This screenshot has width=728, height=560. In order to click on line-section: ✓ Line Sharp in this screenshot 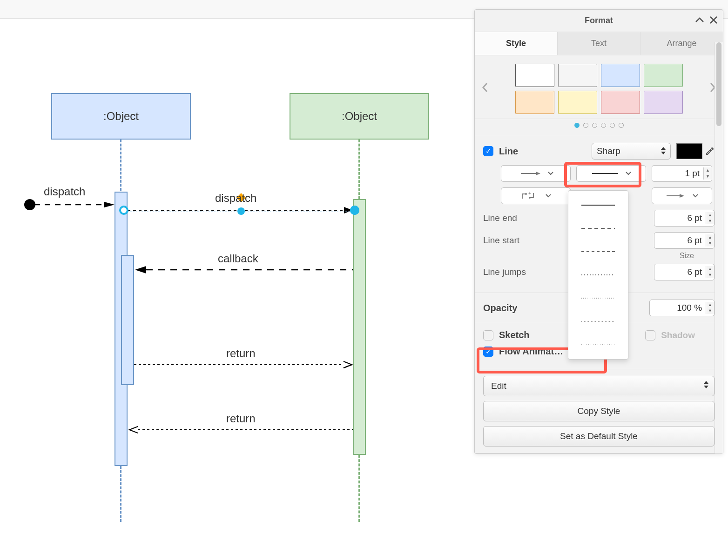, I will do `click(599, 215)`.